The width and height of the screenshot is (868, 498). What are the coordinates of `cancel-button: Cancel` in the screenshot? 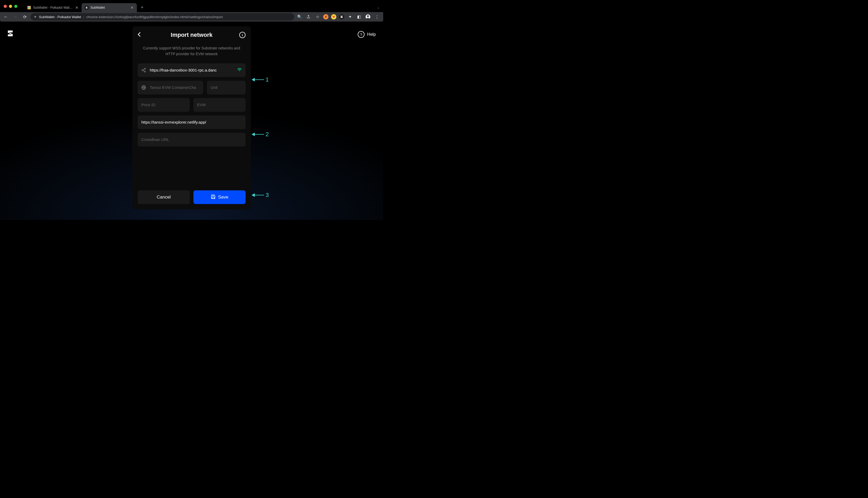 It's located at (164, 197).